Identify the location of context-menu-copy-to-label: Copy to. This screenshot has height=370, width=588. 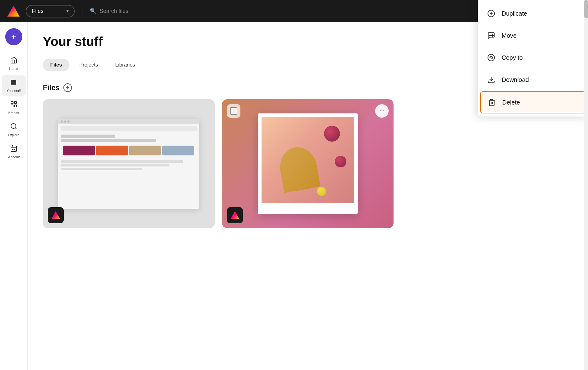
(512, 58).